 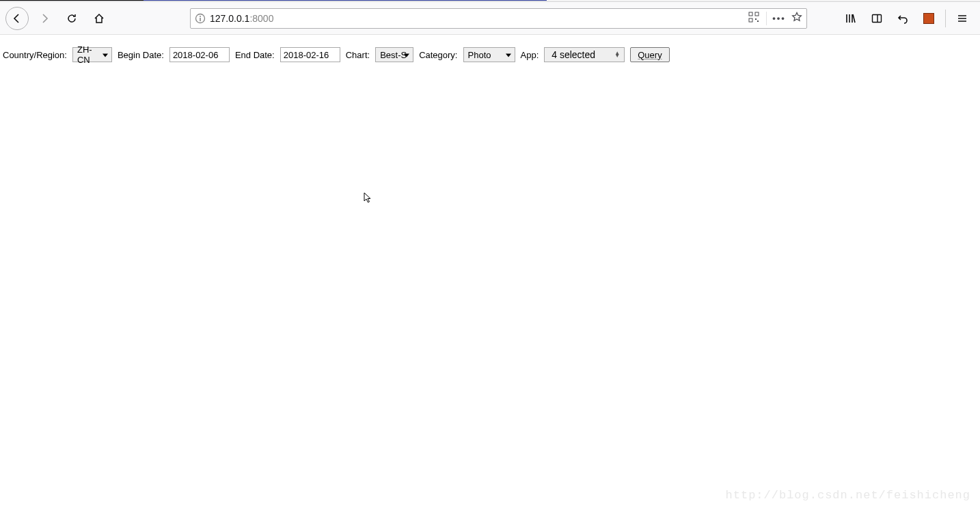 What do you see at coordinates (99, 18) in the screenshot?
I see `home-button` at bounding box center [99, 18].